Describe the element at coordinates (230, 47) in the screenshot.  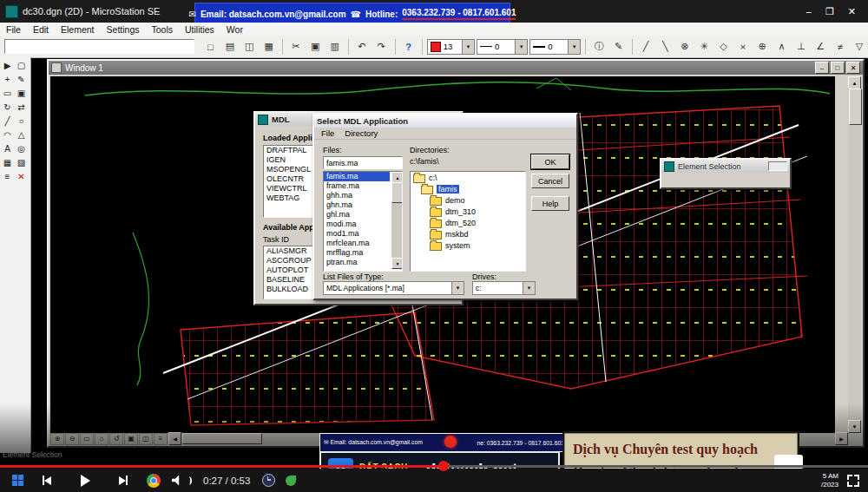
I see `open-file-icon: ▤` at that location.